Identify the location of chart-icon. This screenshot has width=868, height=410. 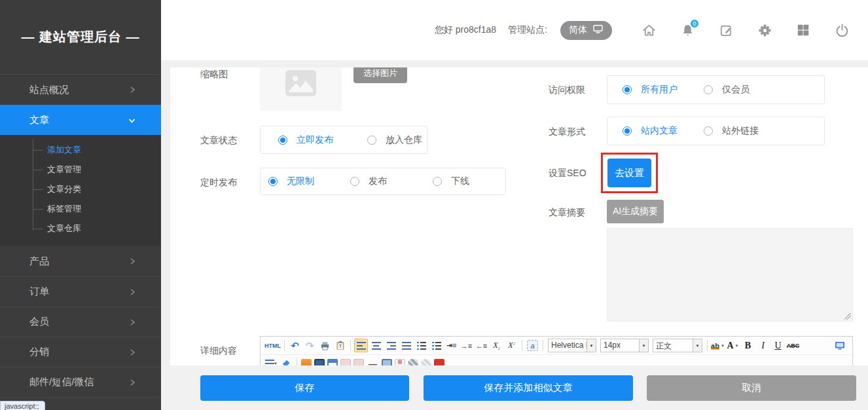
(346, 362).